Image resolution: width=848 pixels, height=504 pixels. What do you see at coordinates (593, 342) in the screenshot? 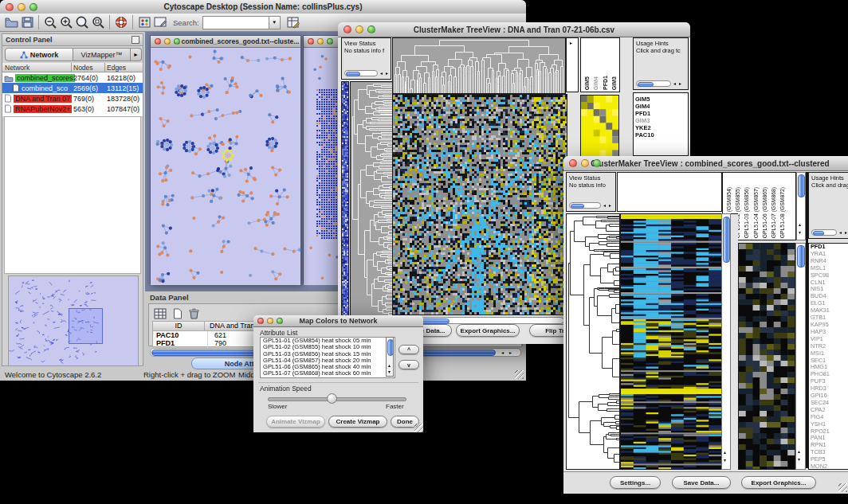
I see `row-dendrogram` at bounding box center [593, 342].